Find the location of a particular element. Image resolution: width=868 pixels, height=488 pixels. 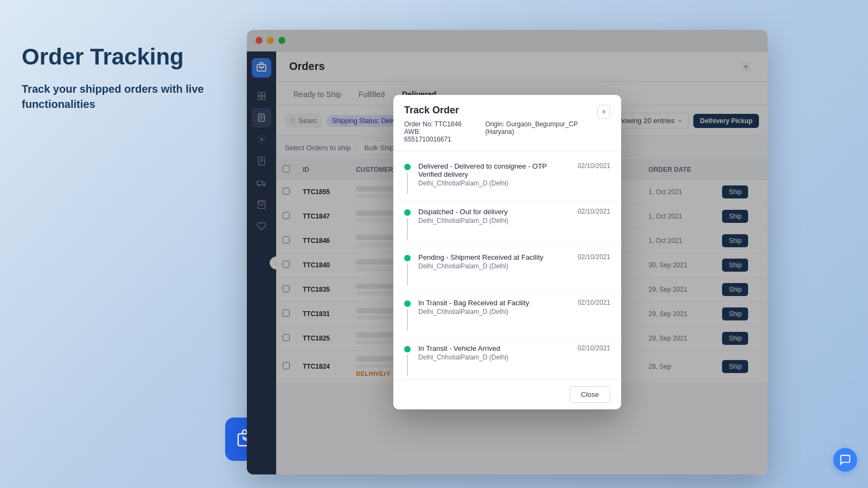

page-title: Order Tracking is located at coordinates (119, 57).